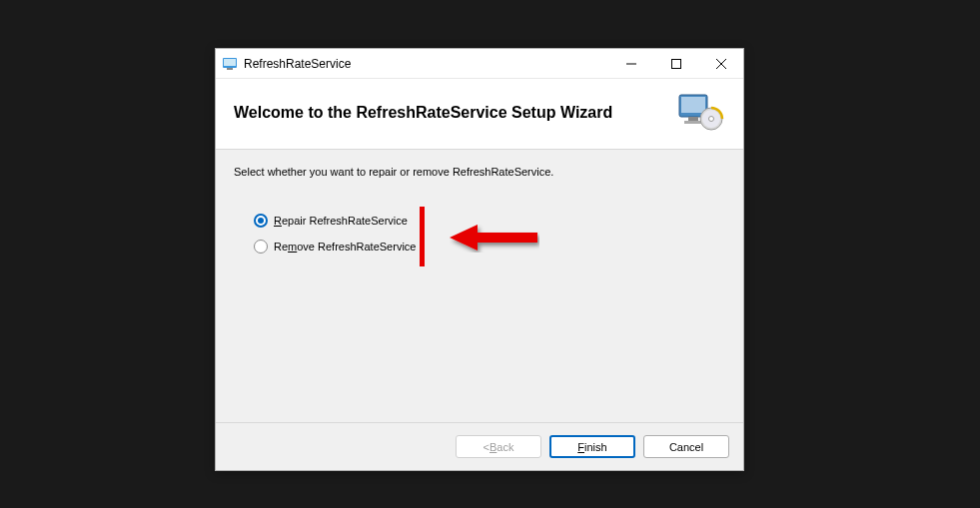 The height and width of the screenshot is (508, 980). Describe the element at coordinates (686, 447) in the screenshot. I see `cancel-button: Cancel` at that location.